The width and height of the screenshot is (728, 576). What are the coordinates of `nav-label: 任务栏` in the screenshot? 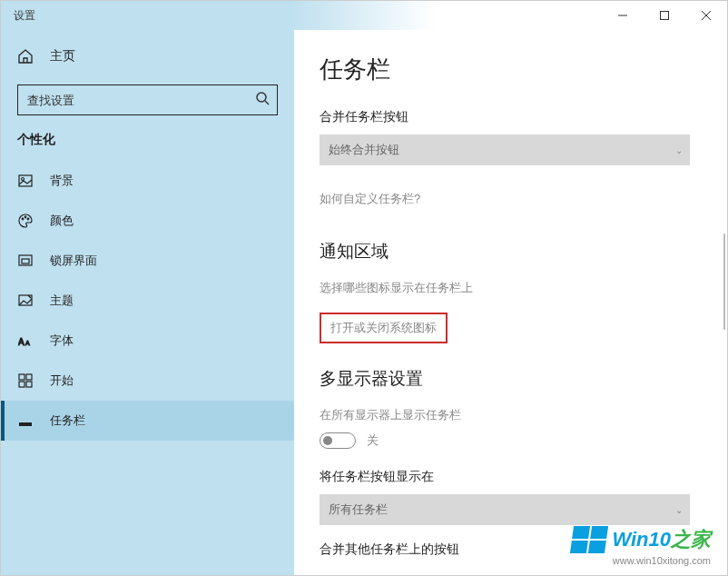 It's located at (67, 421).